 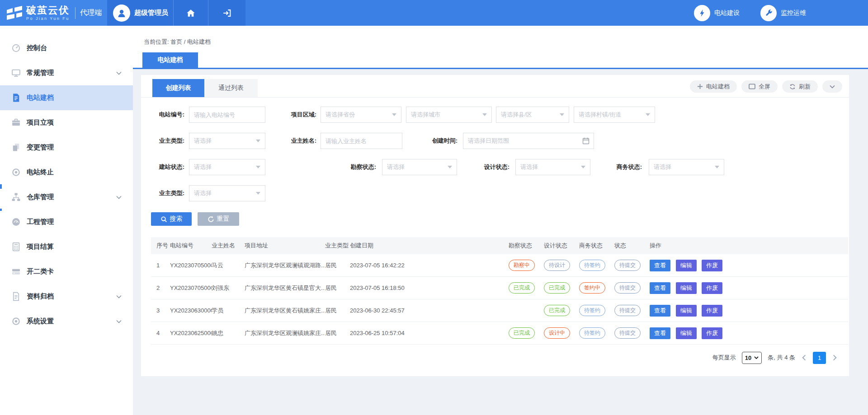 I want to click on collapse-toggle-button, so click(x=832, y=87).